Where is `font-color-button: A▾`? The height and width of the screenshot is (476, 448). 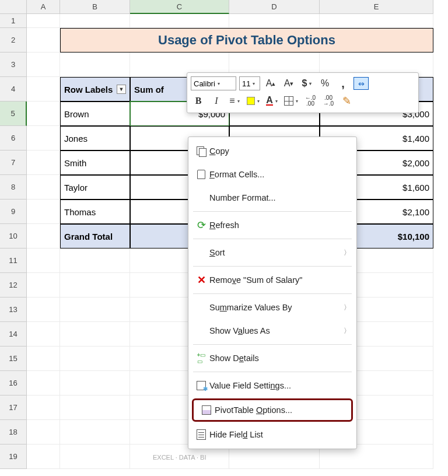
font-color-button: A▾ is located at coordinates (272, 101).